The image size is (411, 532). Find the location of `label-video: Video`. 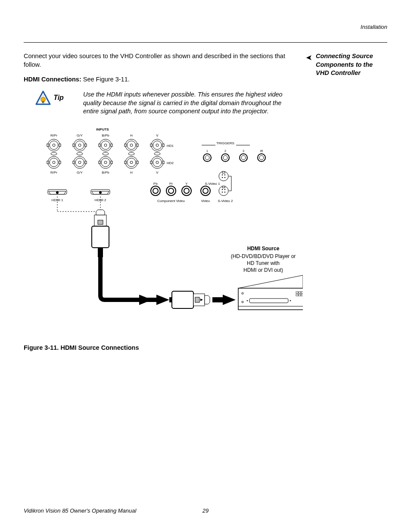

label-video: Video is located at coordinates (206, 201).